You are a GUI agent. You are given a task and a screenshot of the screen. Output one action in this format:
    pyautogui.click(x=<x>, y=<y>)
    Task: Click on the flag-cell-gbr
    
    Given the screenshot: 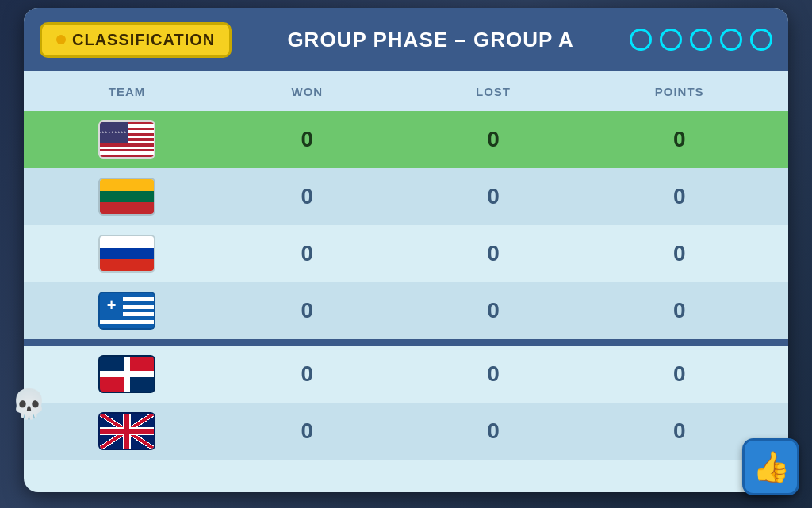 What is the action you would take?
    pyautogui.click(x=127, y=431)
    